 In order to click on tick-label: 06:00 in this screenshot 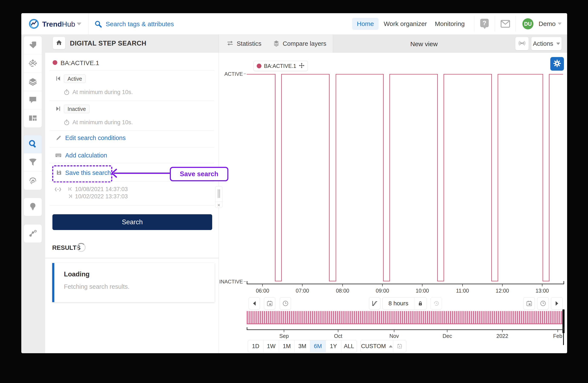, I will do `click(263, 291)`.